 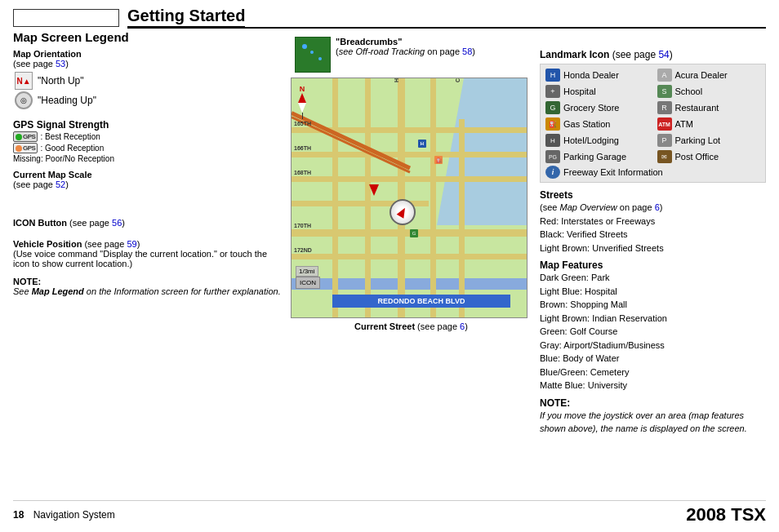 What do you see at coordinates (148, 149) in the screenshot?
I see `gps-good-row: GPS : Good Reception` at bounding box center [148, 149].